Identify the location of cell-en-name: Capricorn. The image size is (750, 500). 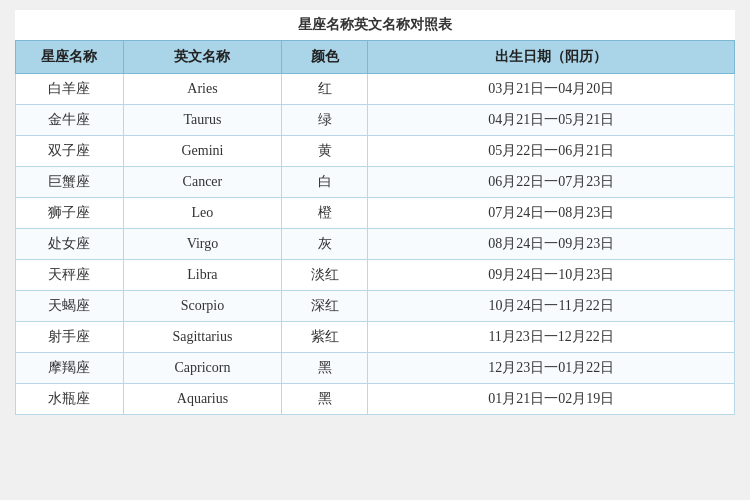
(202, 368).